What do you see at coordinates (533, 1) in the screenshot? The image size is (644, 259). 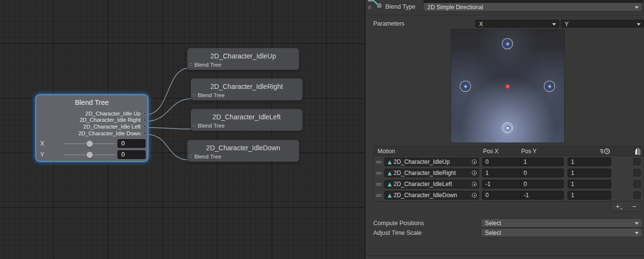 I see `name-field-partial` at bounding box center [533, 1].